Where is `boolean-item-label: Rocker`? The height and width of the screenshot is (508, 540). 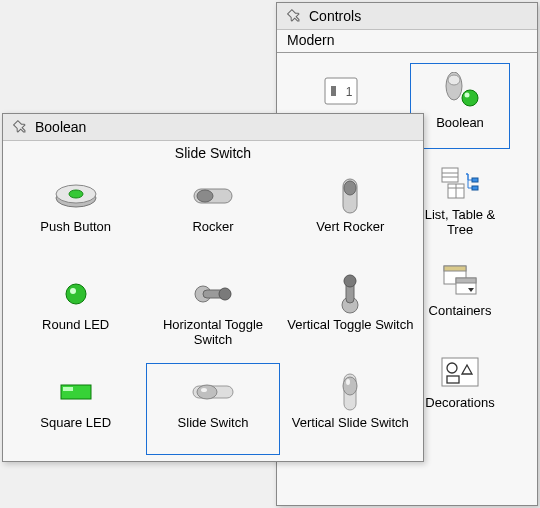
boolean-item-label: Rocker is located at coordinates (212, 228).